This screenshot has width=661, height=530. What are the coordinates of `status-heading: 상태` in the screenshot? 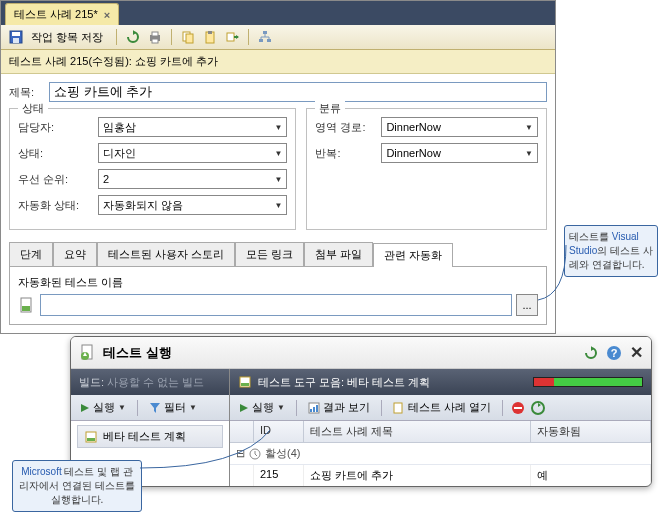 It's located at (33, 108).